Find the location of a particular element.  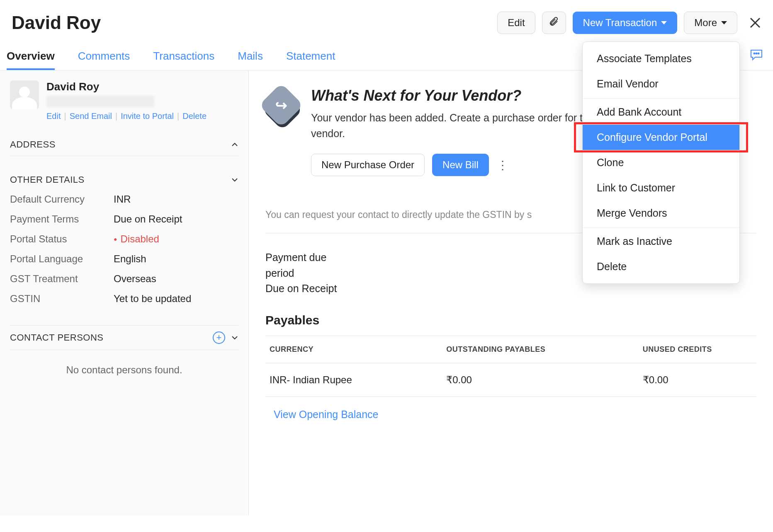

profile-name: David Roy is located at coordinates (126, 87).